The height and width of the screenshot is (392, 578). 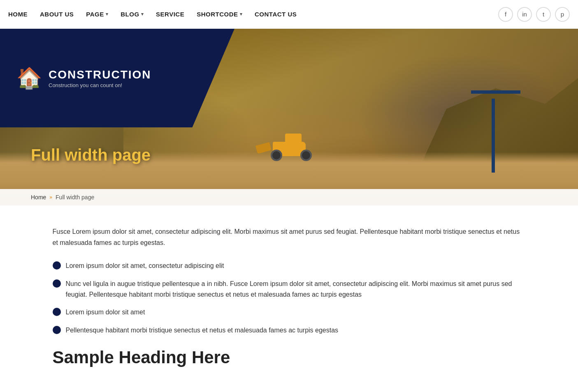 What do you see at coordinates (543, 14) in the screenshot?
I see `twitter-icon: t` at bounding box center [543, 14].